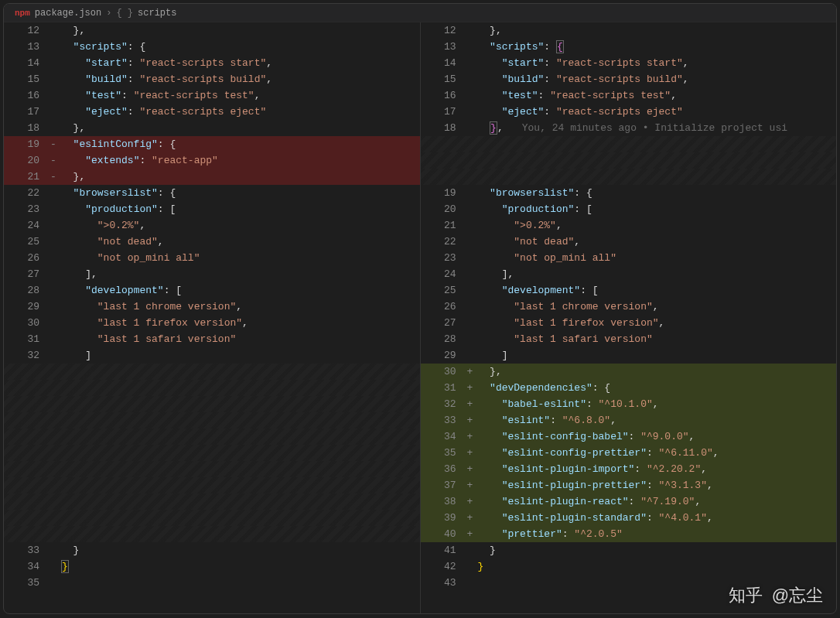  What do you see at coordinates (235, 96) in the screenshot?
I see `code-content: "test": "react-scripts test",` at bounding box center [235, 96].